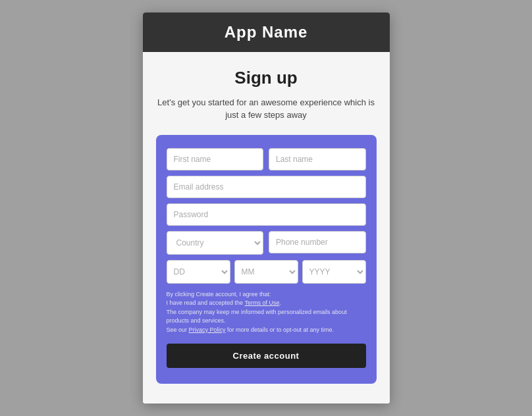 The image size is (532, 416). Describe the element at coordinates (334, 272) in the screenshot. I see `year-select: YYYY` at that location.